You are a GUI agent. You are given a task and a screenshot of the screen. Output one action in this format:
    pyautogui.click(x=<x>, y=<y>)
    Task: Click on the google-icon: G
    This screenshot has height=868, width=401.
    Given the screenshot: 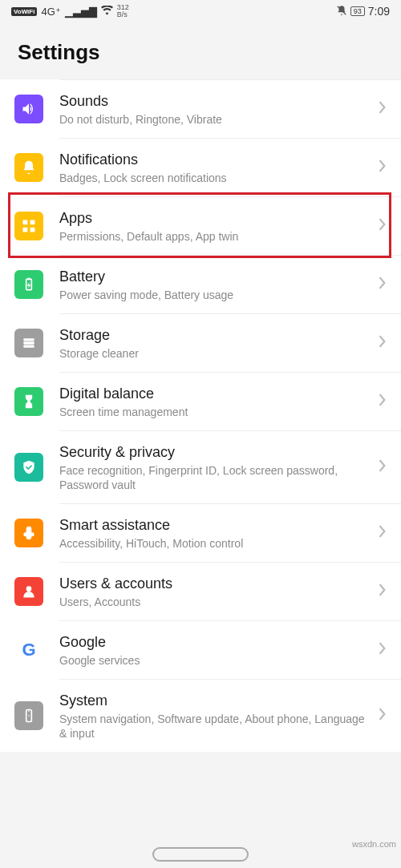 What is the action you would take?
    pyautogui.click(x=29, y=650)
    